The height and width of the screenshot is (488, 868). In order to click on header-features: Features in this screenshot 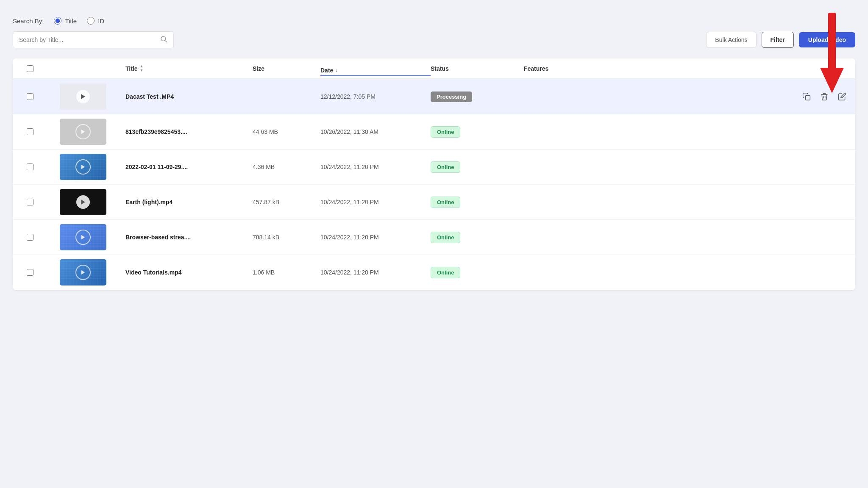, I will do `click(686, 69)`.